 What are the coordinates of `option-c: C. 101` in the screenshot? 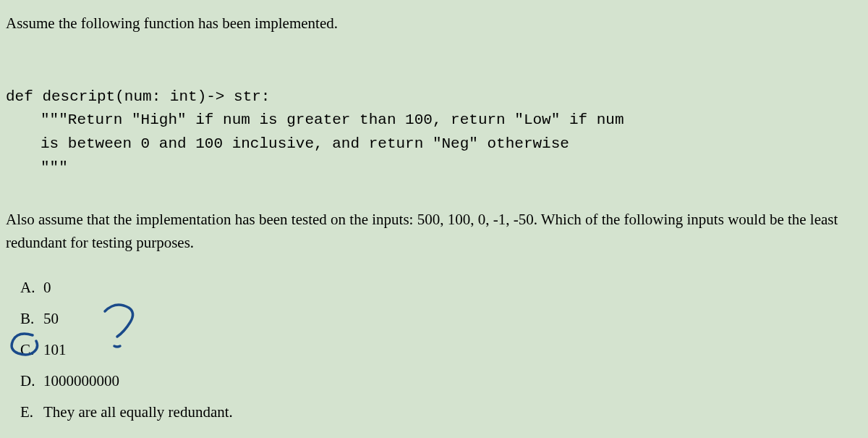 It's located at (441, 350).